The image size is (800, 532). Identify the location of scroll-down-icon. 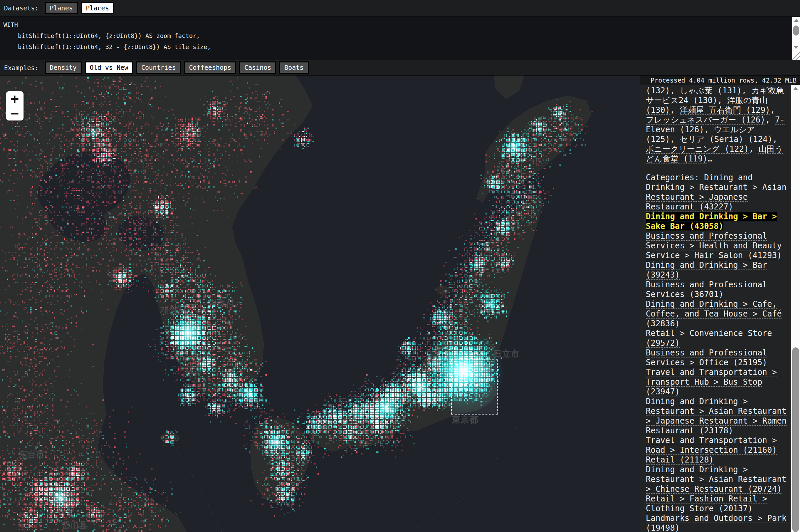
(796, 48).